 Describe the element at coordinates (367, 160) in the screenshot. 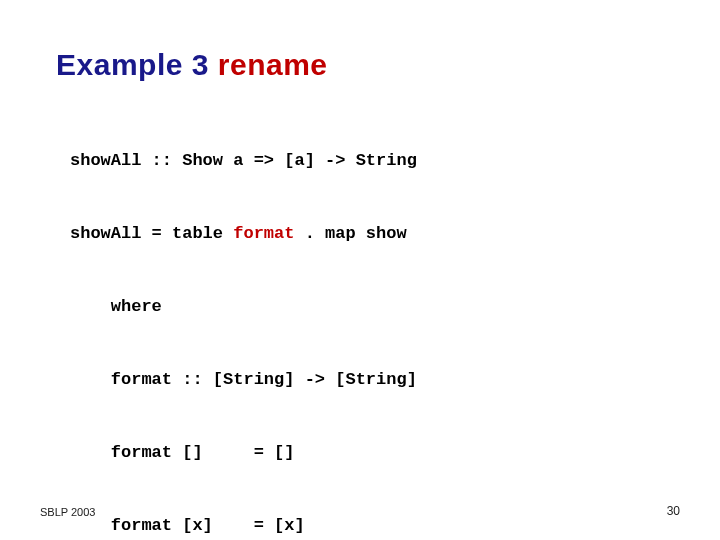

I see `code-line: showAll :: Show a => [a] -> String` at that location.